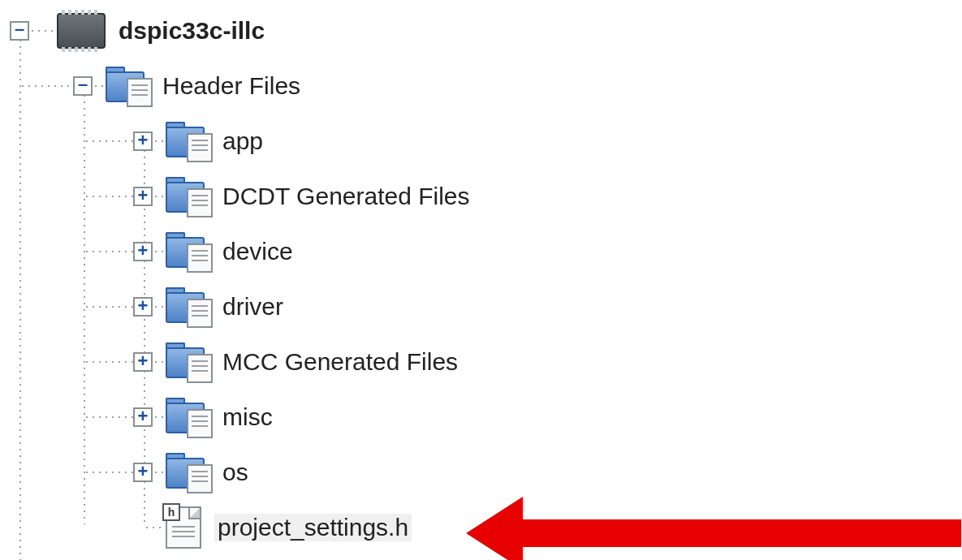  What do you see at coordinates (481, 362) in the screenshot?
I see `tree-row-folder: MCC Generated Files` at bounding box center [481, 362].